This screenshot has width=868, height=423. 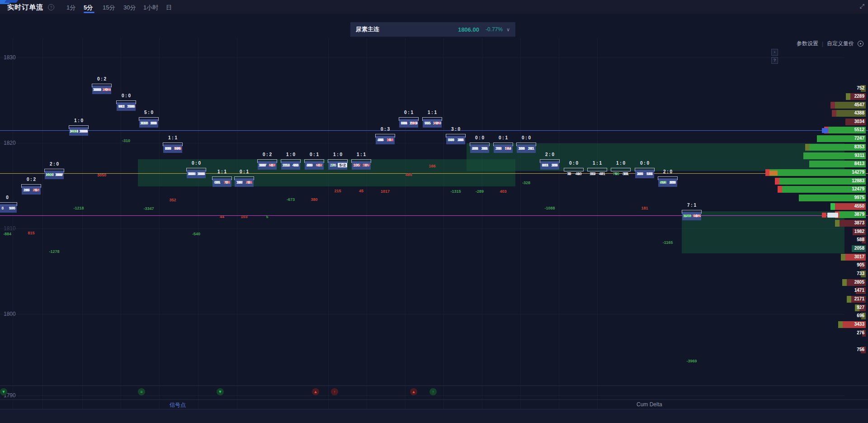 What do you see at coordinates (475, 148) in the screenshot?
I see `footprint-cell: 234` at bounding box center [475, 148].